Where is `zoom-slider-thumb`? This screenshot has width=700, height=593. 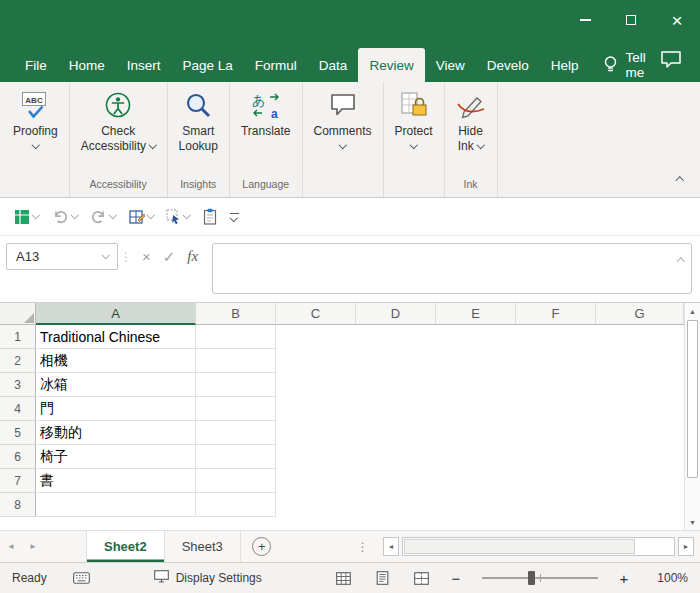
zoom-slider-thumb is located at coordinates (532, 578).